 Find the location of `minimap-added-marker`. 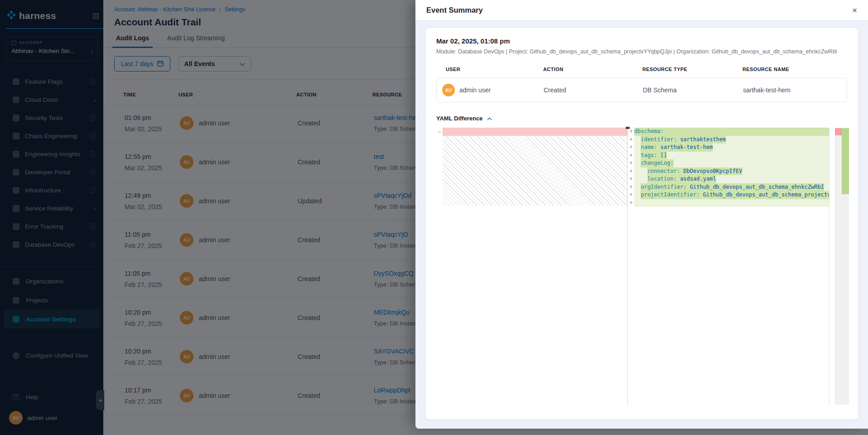

minimap-added-marker is located at coordinates (845, 161).